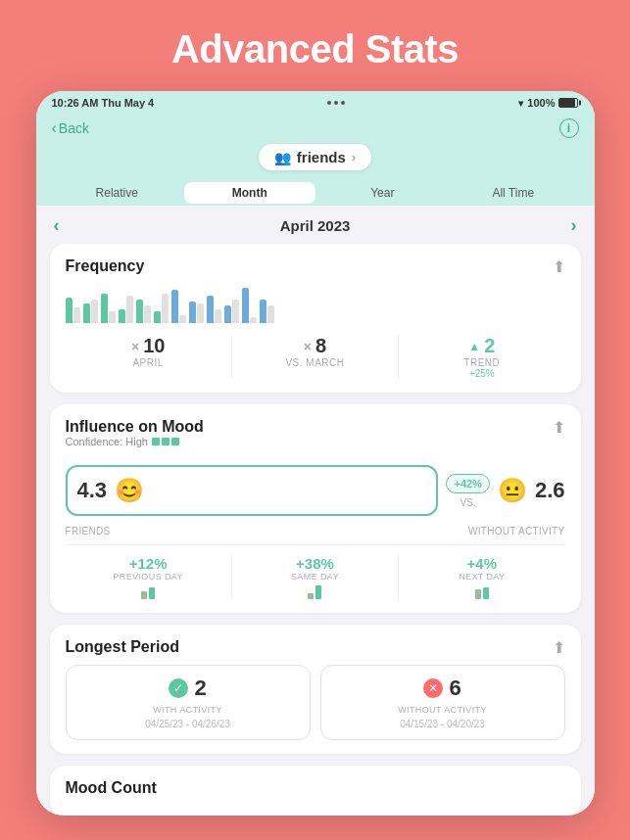 The image size is (630, 840). I want to click on frequency-share-icon: ⬆, so click(558, 266).